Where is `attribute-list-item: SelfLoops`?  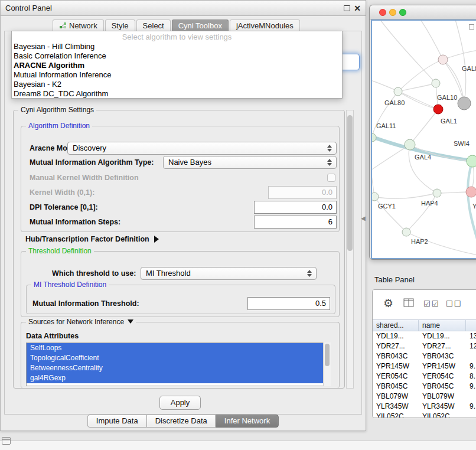 attribute-list-item: SelfLoops is located at coordinates (178, 348).